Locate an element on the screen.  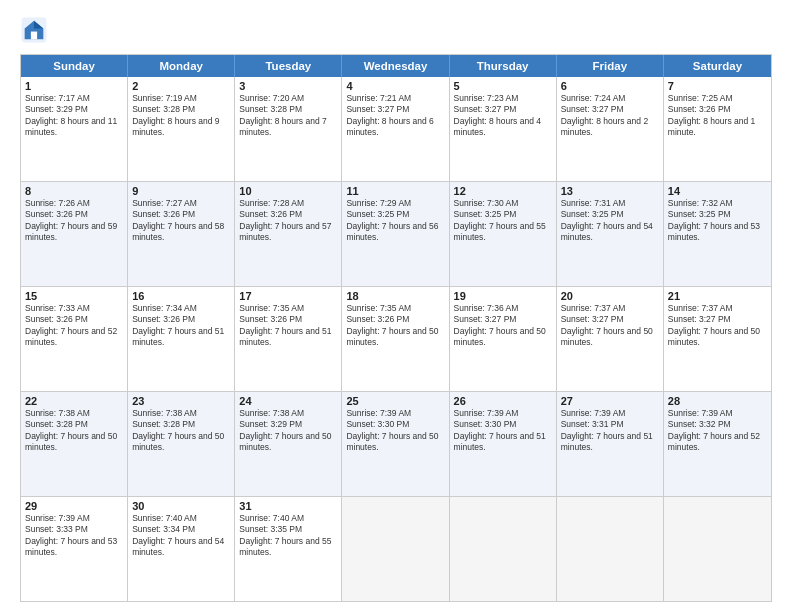
day-number: 19 is located at coordinates (503, 296).